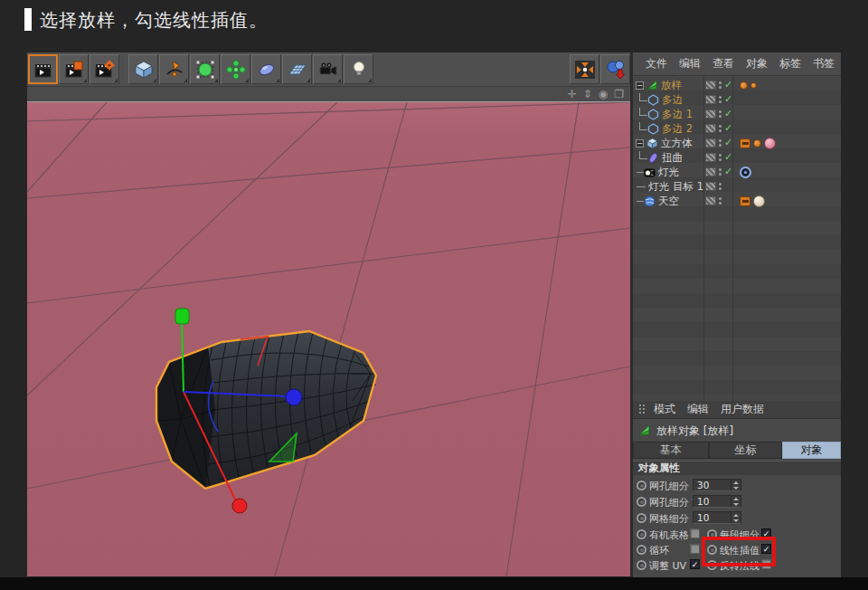  I want to click on tree-item-bend: 扭曲 ✓, so click(737, 157).